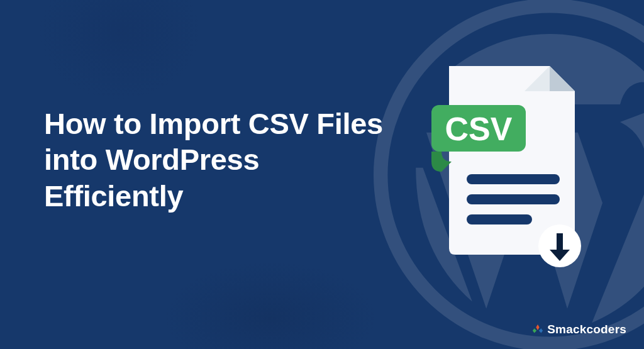  What do you see at coordinates (579, 330) in the screenshot?
I see `brand-badge: Smackcoders` at bounding box center [579, 330].